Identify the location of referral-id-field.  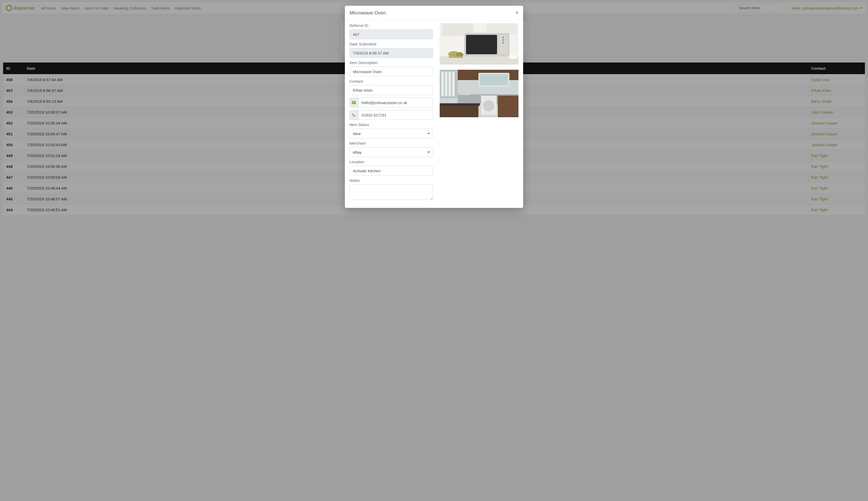
(391, 34).